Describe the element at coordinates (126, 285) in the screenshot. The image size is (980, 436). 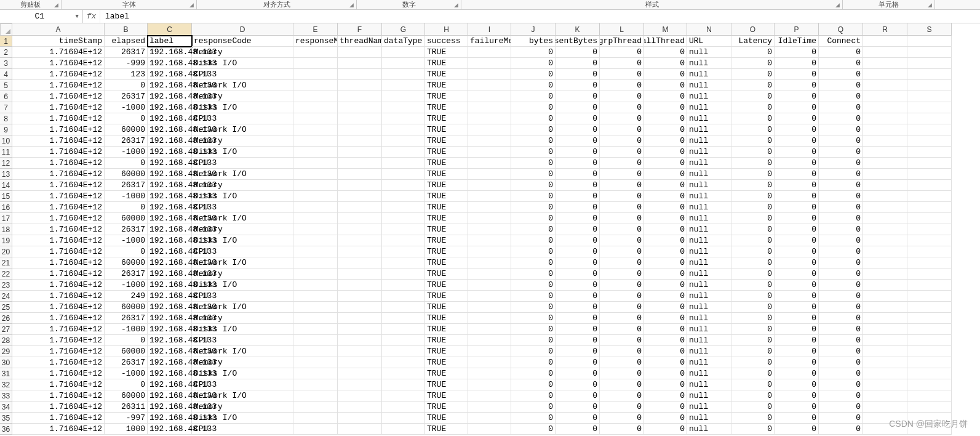
I see `cell-B23: -1000` at that location.